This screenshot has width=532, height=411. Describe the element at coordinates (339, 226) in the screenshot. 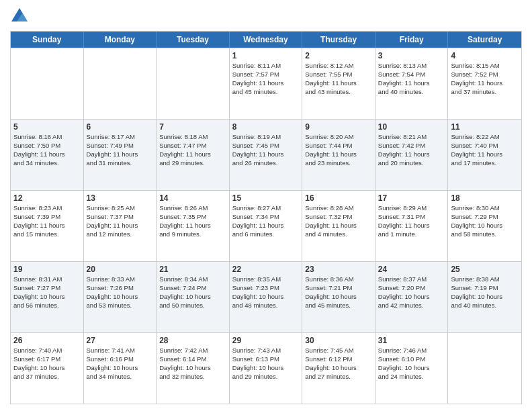

I see `calendar-cell: 16Sunrise: 8:28 AMSunset: 7:32 PMDayligh…` at that location.